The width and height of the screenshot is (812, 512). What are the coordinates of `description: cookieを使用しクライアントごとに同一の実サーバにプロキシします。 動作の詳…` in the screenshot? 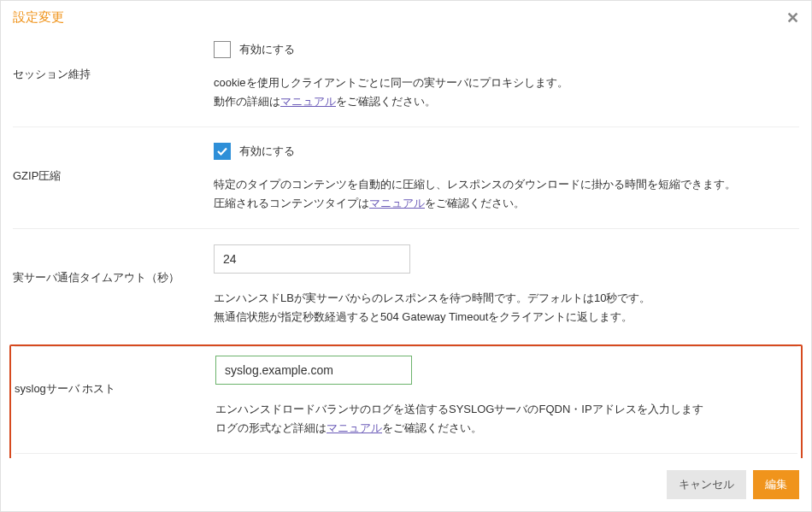 It's located at (506, 92).